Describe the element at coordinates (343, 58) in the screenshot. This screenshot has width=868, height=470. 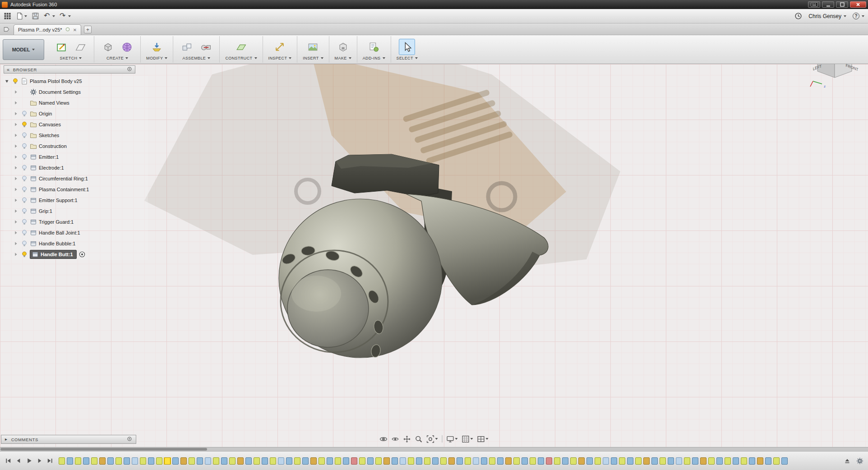
I see `ribbon-group-label: MAKE` at that location.